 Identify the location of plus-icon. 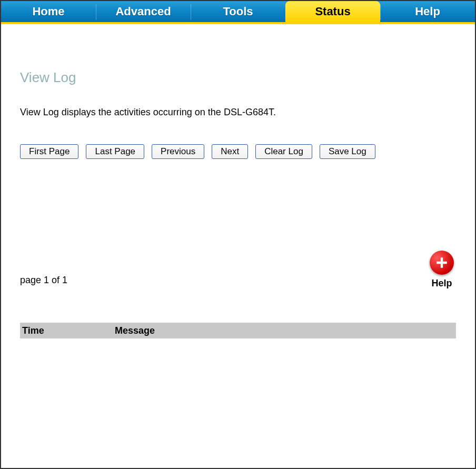
(442, 263).